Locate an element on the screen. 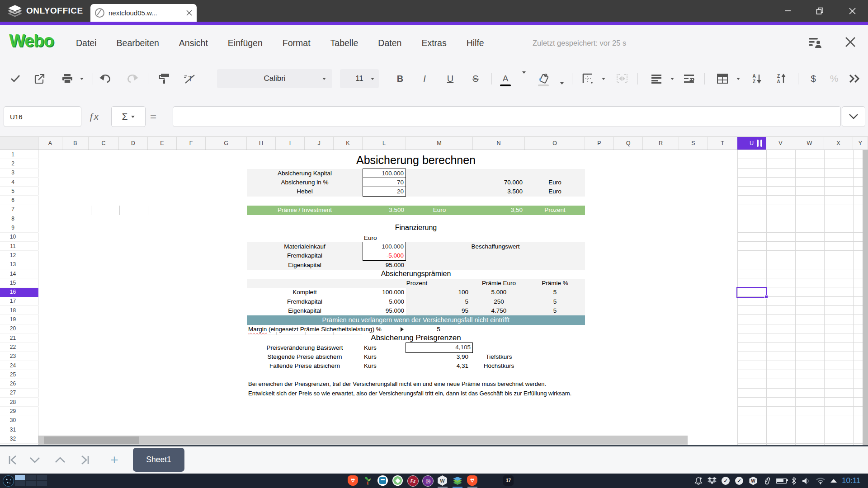  row-header-7: 7 is located at coordinates (19, 210).